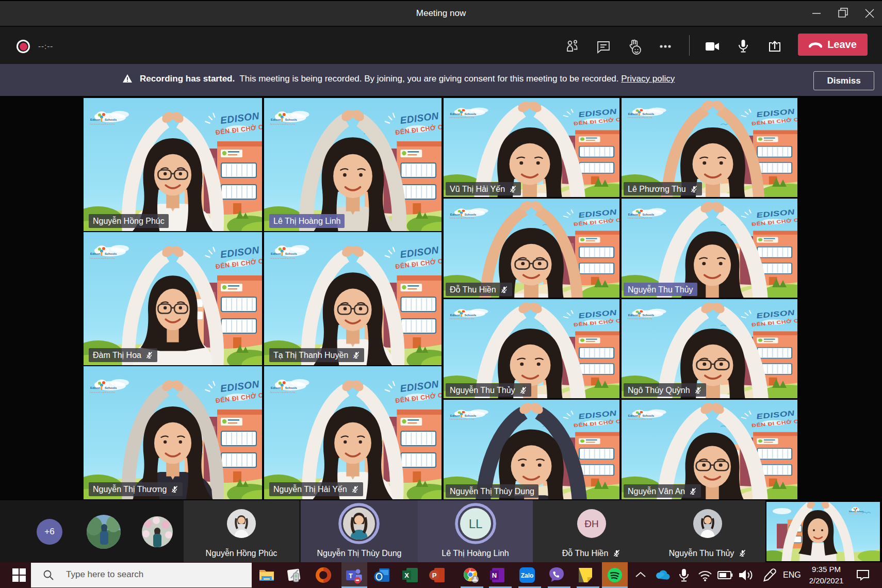 Image resolution: width=882 pixels, height=588 pixels. What do you see at coordinates (434, 576) in the screenshot?
I see `svg-text: P` at bounding box center [434, 576].